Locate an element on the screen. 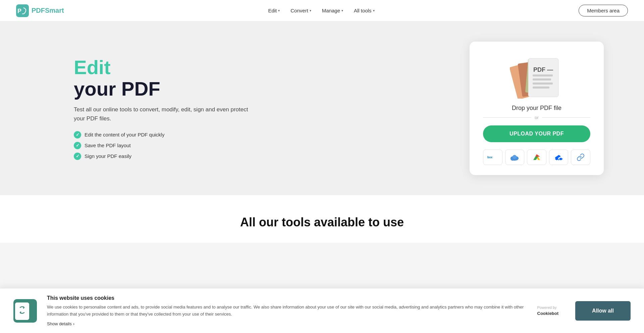 This screenshot has height=333, width=644. svg-text: P is located at coordinates (19, 11).